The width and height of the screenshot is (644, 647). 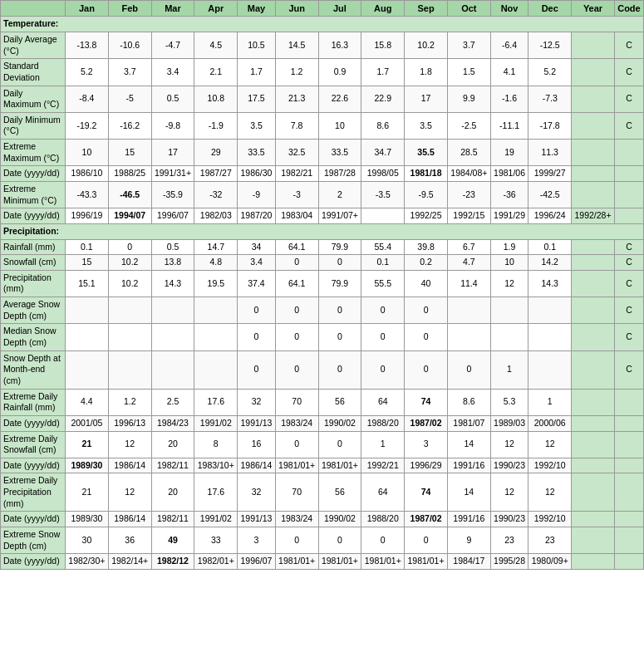 What do you see at coordinates (469, 216) in the screenshot?
I see `data-cell: 1992/15` at bounding box center [469, 216].